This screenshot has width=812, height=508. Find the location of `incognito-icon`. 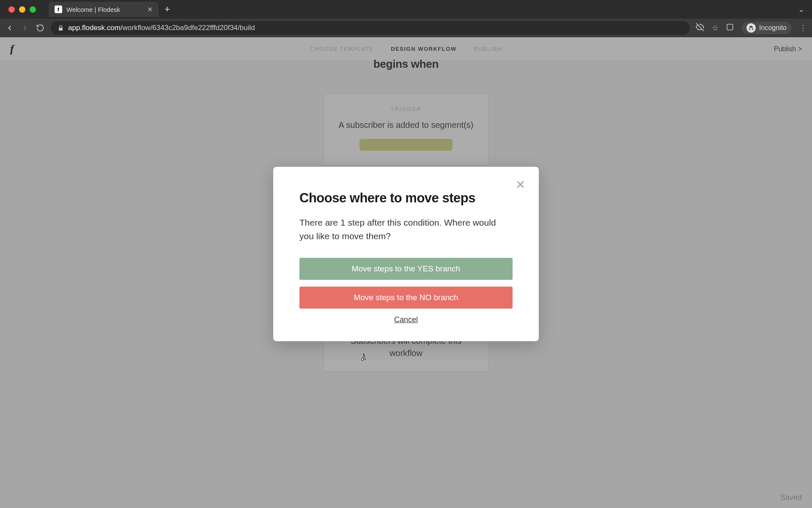

incognito-icon is located at coordinates (751, 28).